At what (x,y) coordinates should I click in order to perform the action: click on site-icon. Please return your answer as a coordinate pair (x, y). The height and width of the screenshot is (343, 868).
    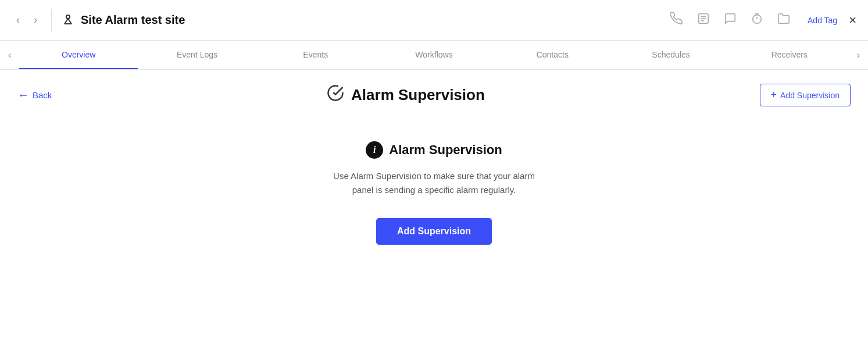
    Looking at the image, I should click on (68, 20).